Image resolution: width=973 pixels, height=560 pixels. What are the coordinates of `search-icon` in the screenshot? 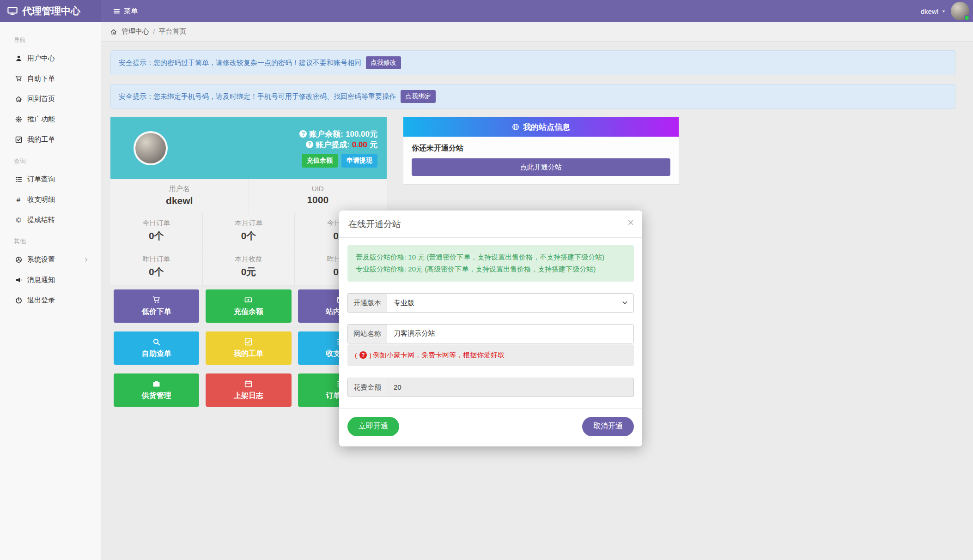 It's located at (156, 342).